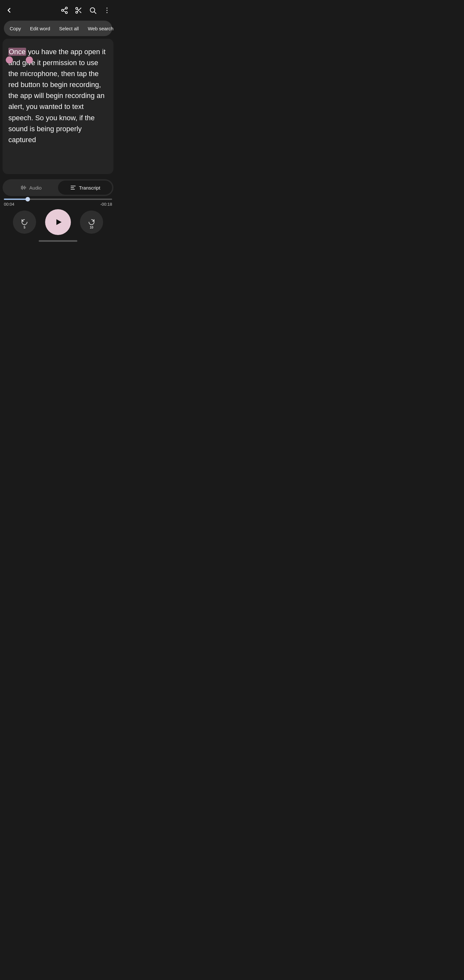 The height and width of the screenshot is (980, 464). What do you see at coordinates (29, 60) in the screenshot?
I see `selection-handle-right` at bounding box center [29, 60].